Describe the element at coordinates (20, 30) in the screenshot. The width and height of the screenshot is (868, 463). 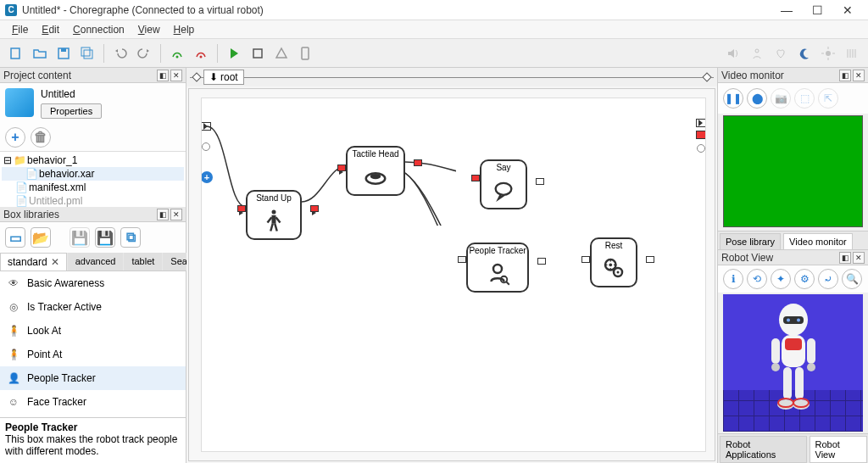
I see `menu-file: File` at that location.